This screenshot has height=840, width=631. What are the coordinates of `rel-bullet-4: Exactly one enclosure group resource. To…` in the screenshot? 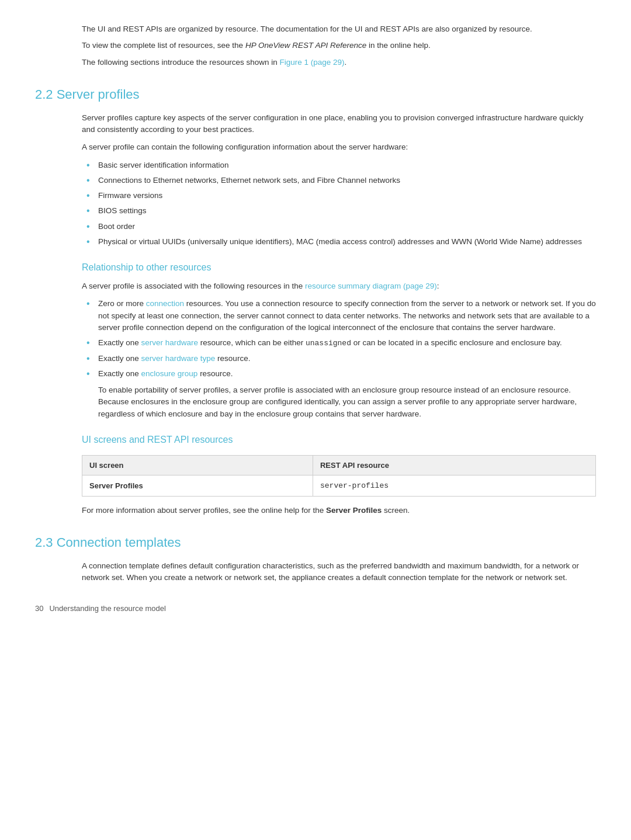 It's located at (339, 394).